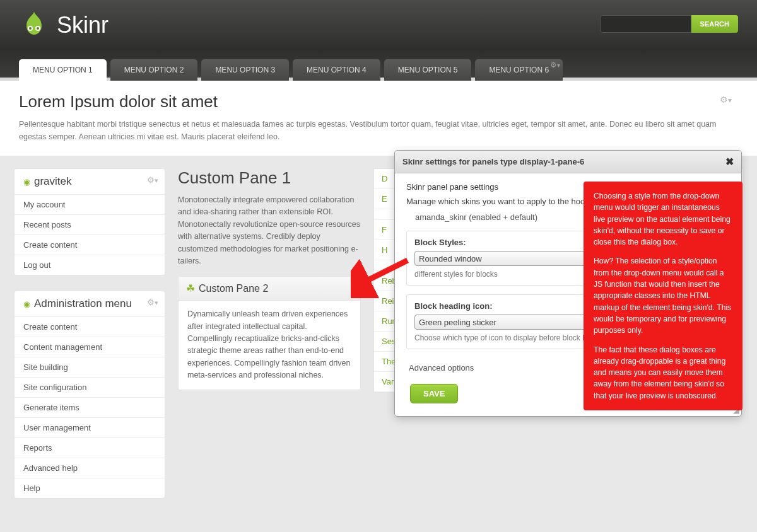  What do you see at coordinates (337, 70) in the screenshot?
I see `tab-label: MENU OPTION 4` at bounding box center [337, 70].